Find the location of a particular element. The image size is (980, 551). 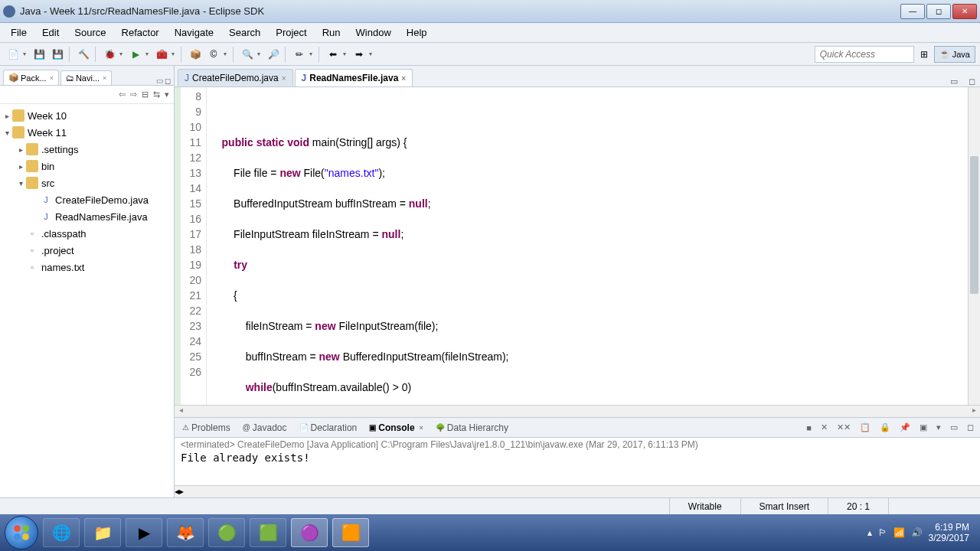

navigator-tree: ▸ Week 10 ▾ Week 11 ▸ .settings ▸ bin ▾ is located at coordinates (87, 301).